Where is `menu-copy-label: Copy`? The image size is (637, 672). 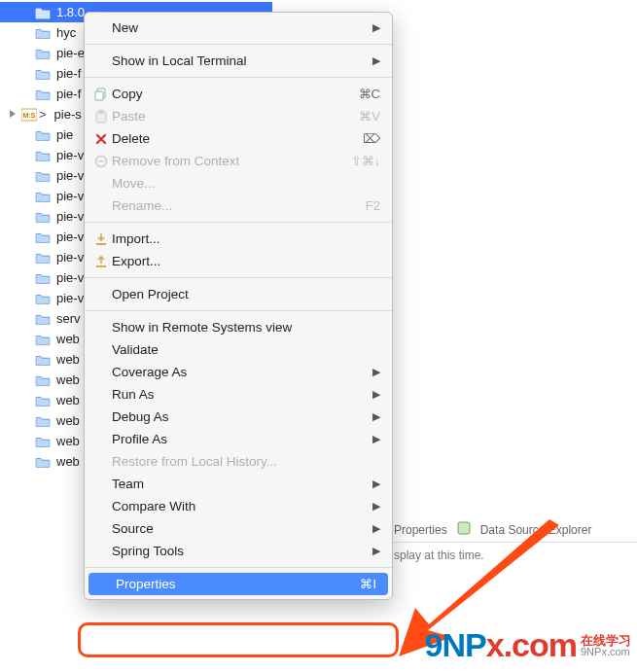 menu-copy-label: Copy is located at coordinates (229, 93).